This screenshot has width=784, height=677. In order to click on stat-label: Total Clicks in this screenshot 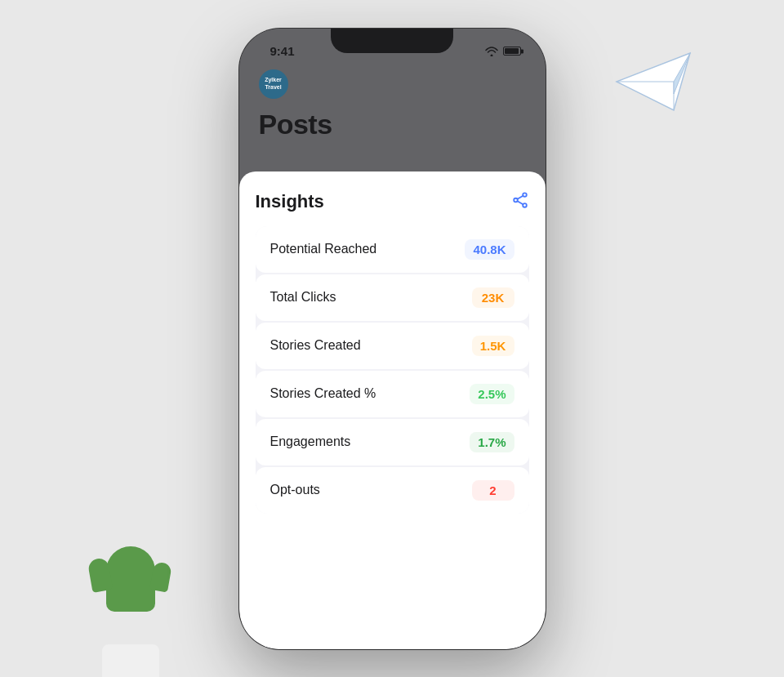, I will do `click(304, 297)`.